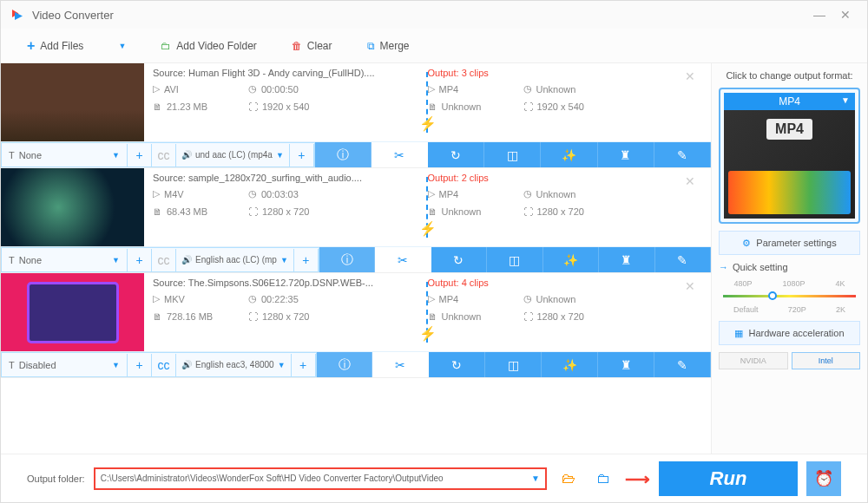  What do you see at coordinates (790, 297) in the screenshot?
I see `quality-slider: 480P1080P4K Default720P2K` at bounding box center [790, 297].